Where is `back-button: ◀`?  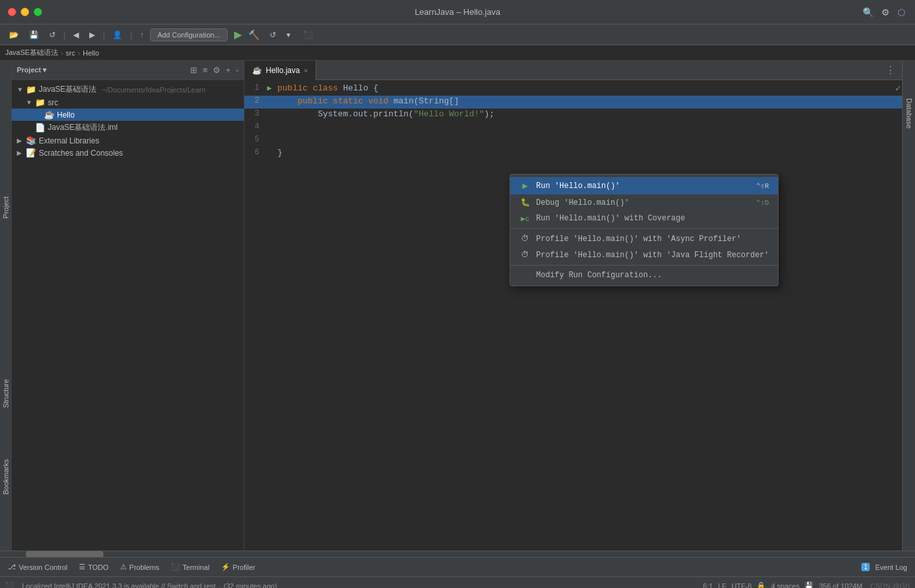
back-button: ◀ is located at coordinates (76, 35).